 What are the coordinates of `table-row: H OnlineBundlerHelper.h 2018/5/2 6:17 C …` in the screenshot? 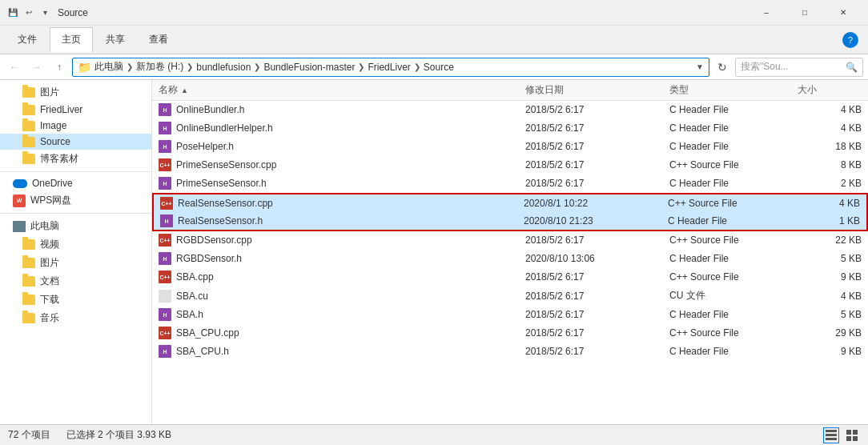 It's located at (510, 128).